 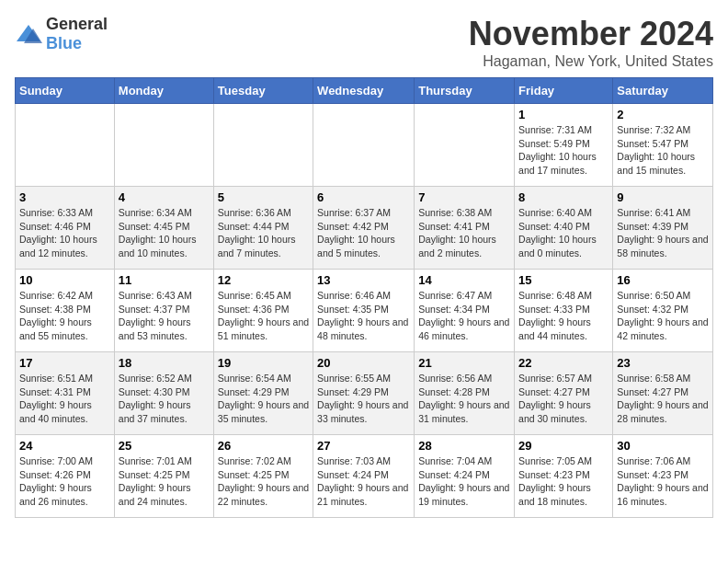 I want to click on calendar-cell: 27Sunrise: 7:03 AM Sunset: 4:24 PM Dayli…, so click(x=364, y=477).